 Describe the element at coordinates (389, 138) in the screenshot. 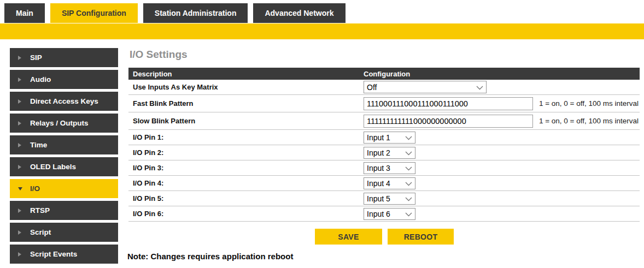

I see `io-pin-1-select: Input 1` at that location.